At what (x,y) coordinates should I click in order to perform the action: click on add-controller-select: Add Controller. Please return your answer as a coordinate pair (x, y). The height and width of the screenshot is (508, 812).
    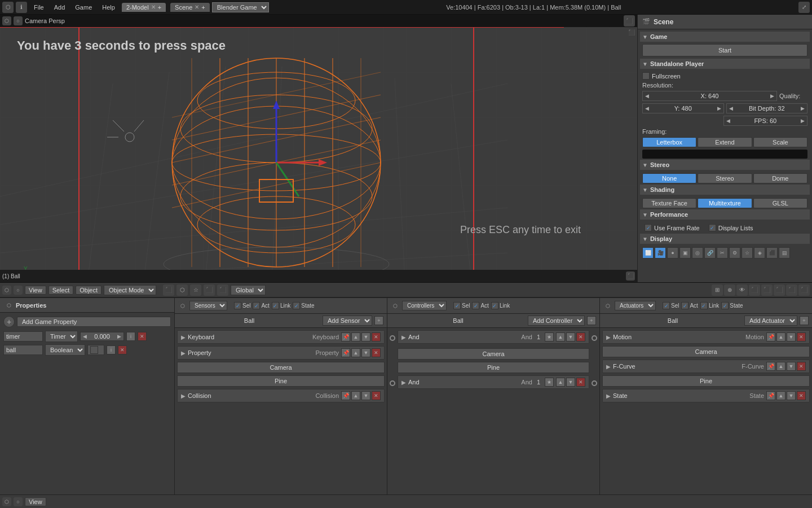
    Looking at the image, I should click on (556, 321).